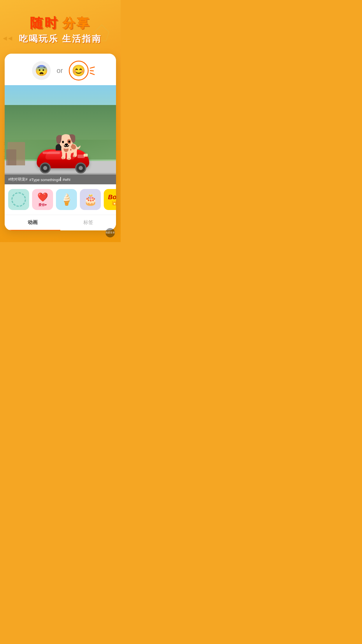 This screenshot has height=644, width=362. What do you see at coordinates (60, 121) in the screenshot?
I see `app-background: ◀ ◀ › › › 随时 分享 吃喝玩乐 生活指南` at bounding box center [60, 121].